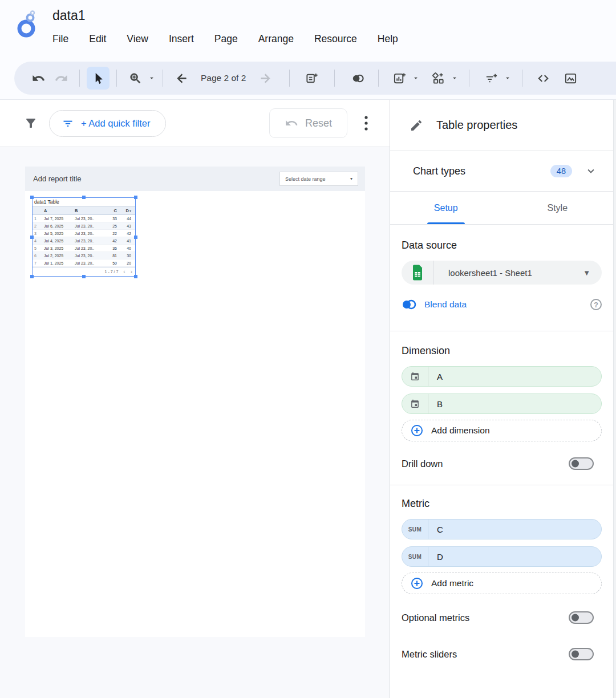 The height and width of the screenshot is (698, 616). What do you see at coordinates (276, 39) in the screenshot?
I see `menu-arrange: Arrange` at bounding box center [276, 39].